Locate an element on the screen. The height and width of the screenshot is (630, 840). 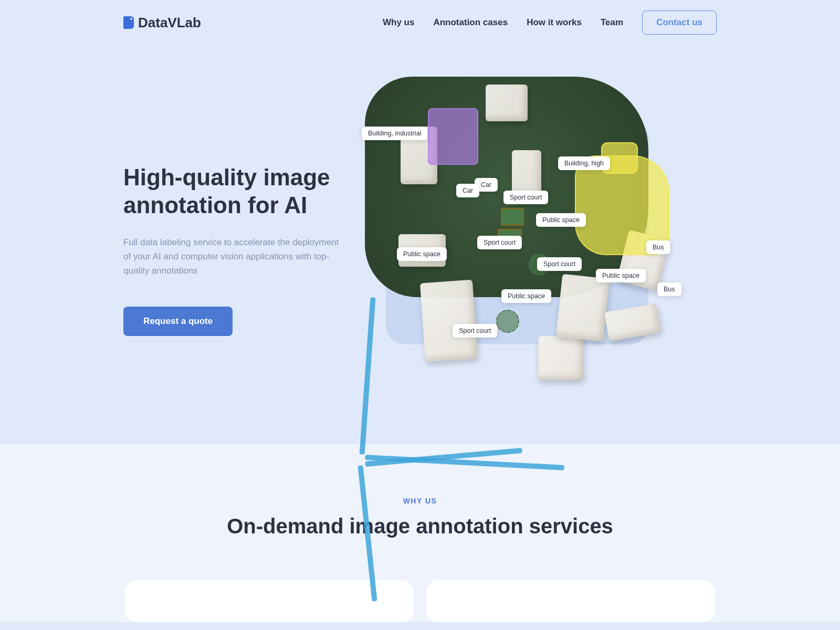
nav-why-us: Why us is located at coordinates (398, 23).